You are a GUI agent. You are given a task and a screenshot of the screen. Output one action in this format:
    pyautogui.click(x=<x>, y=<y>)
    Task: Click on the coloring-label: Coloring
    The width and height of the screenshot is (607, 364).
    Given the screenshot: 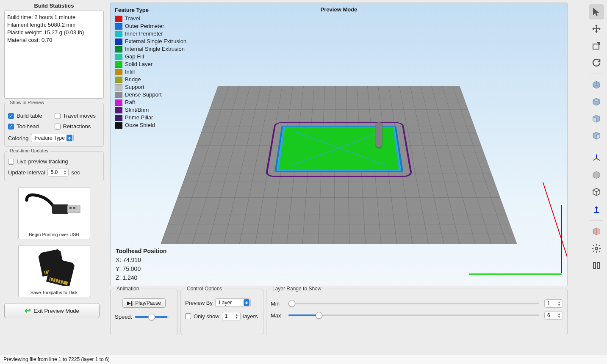 What is the action you would take?
    pyautogui.click(x=18, y=138)
    